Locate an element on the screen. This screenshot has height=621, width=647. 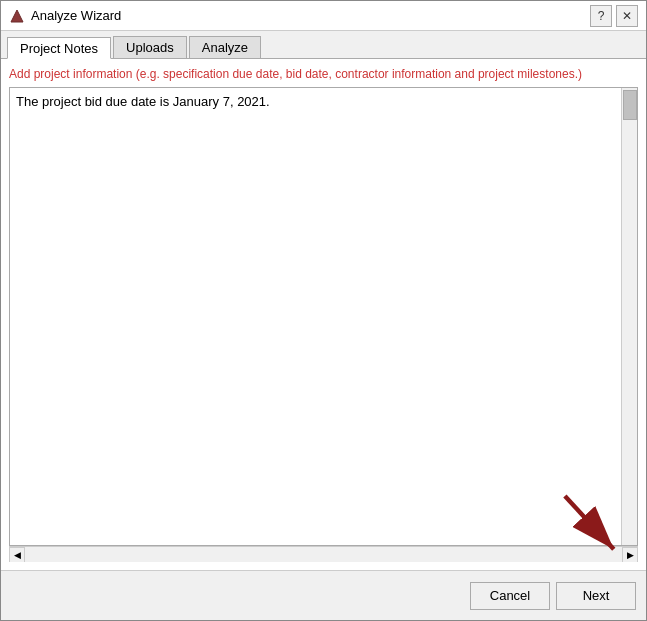
scroll-right-button: ▶ is located at coordinates (630, 555).